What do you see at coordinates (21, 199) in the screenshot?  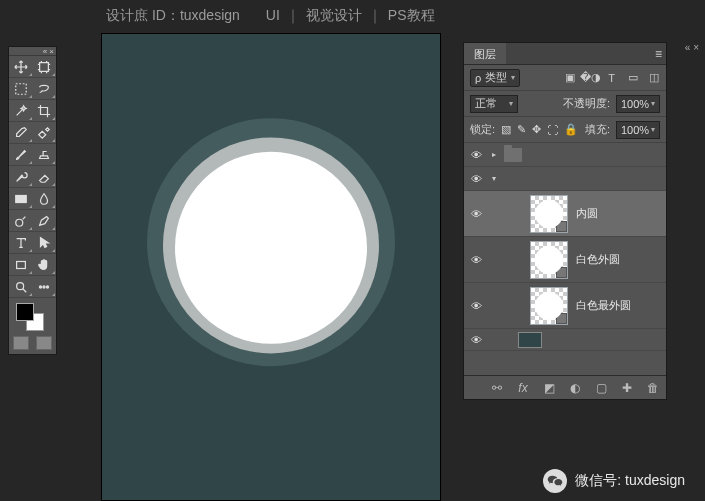 I see `gradient-tool` at bounding box center [21, 199].